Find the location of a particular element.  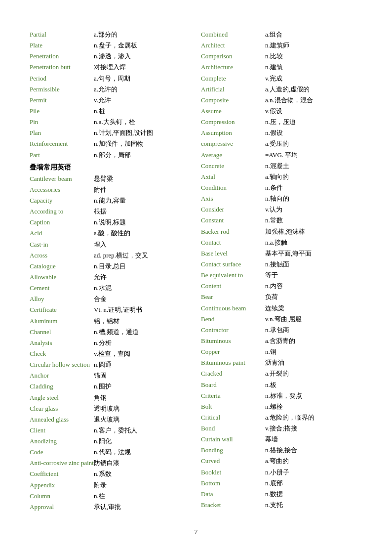

list-item: Datan.数据 is located at coordinates (281, 494).